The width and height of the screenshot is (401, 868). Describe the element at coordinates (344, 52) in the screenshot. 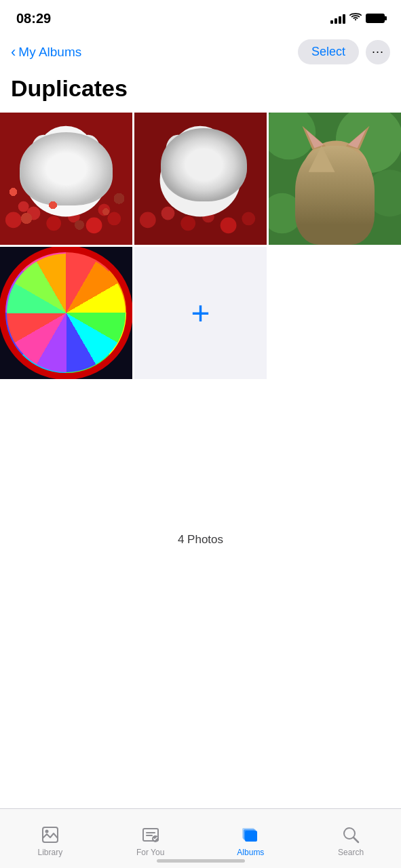

I see `nav-actions: Select ···` at that location.